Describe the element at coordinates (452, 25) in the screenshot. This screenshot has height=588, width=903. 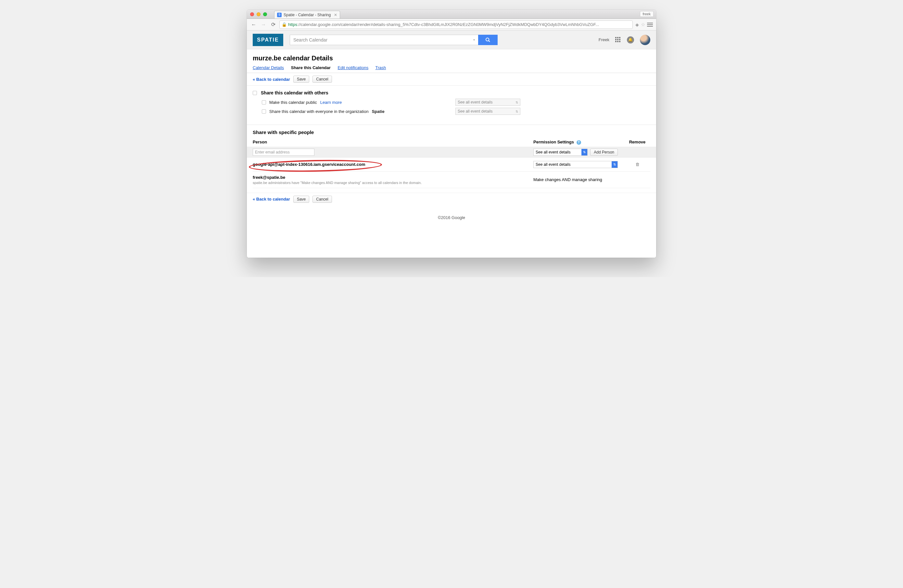
I see `browser-toolbar: ← → ⟳ 🔒 https ://calendar.google.com /ca…` at that location.